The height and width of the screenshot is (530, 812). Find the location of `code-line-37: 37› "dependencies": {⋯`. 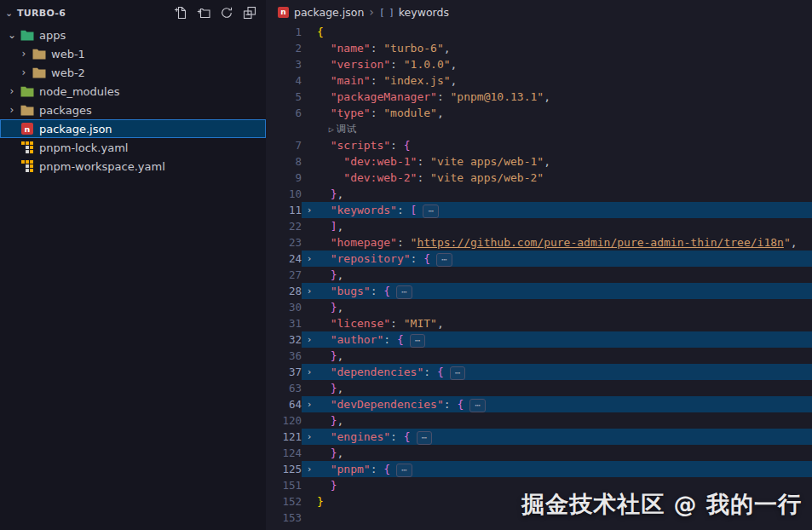

code-line-37: 37› "dependencies": {⋯ is located at coordinates (538, 372).